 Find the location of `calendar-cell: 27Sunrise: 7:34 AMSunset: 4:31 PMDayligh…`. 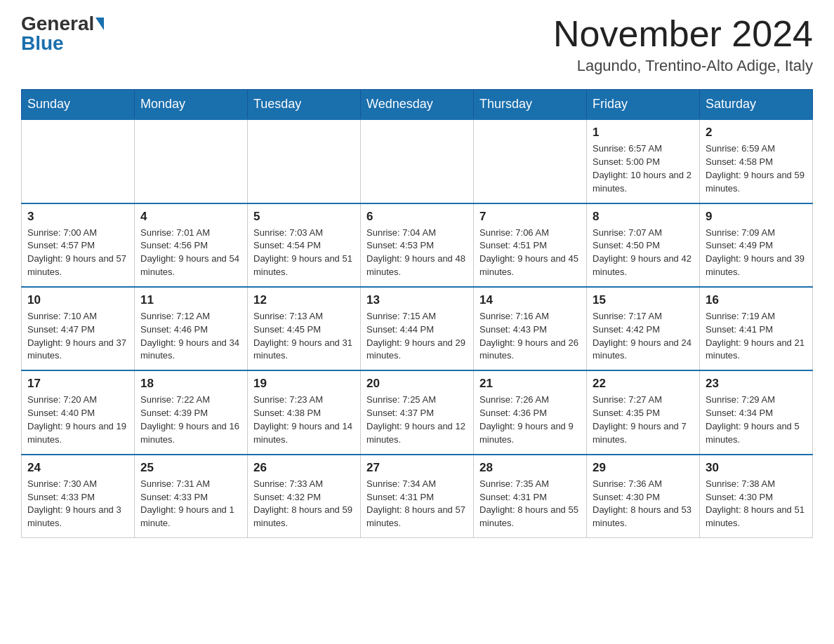

calendar-cell: 27Sunrise: 7:34 AMSunset: 4:31 PMDayligh… is located at coordinates (417, 497).